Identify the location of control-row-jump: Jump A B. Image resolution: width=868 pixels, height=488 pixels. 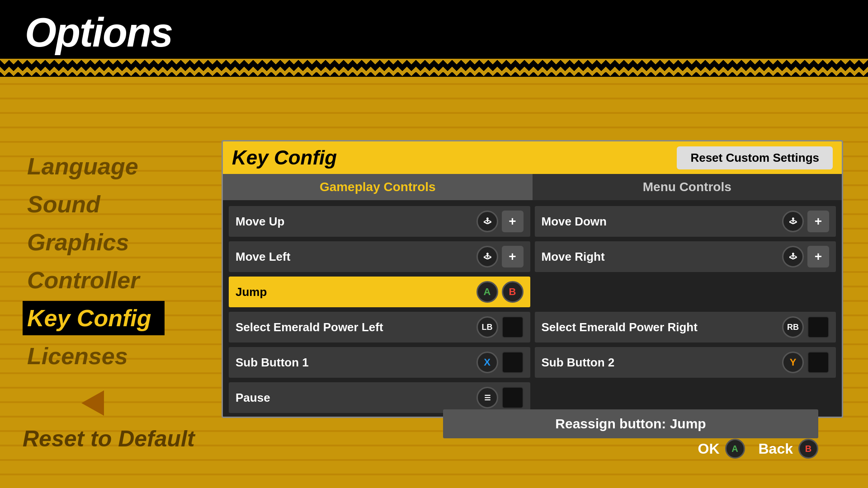
(380, 292).